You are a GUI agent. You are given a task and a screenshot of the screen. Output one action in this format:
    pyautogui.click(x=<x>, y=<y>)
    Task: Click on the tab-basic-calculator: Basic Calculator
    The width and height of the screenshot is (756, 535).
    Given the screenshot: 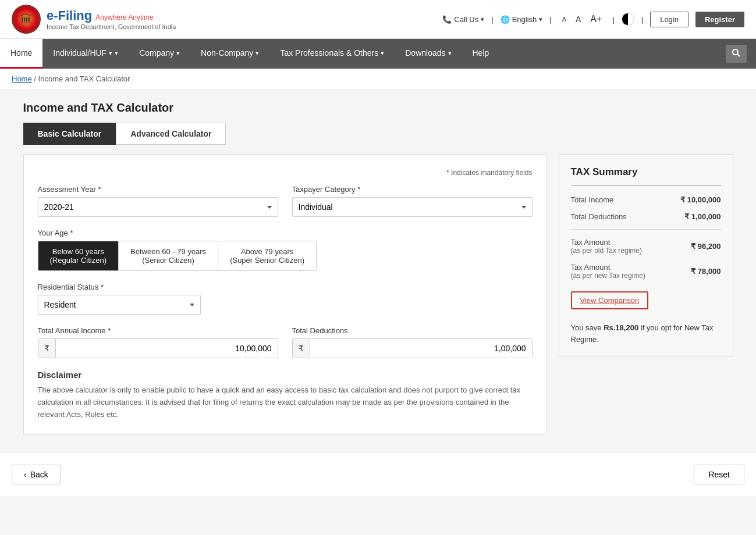 What is the action you would take?
    pyautogui.click(x=70, y=134)
    